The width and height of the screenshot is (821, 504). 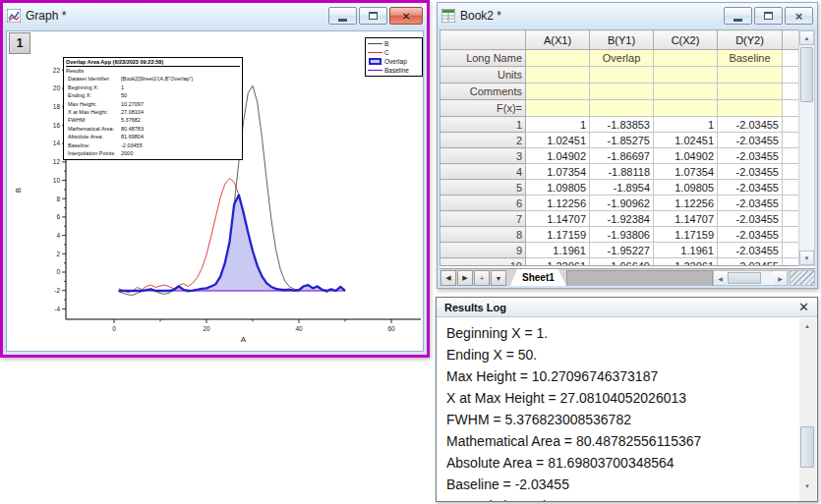 I want to click on book2-titlebar: Book2 * ×, so click(x=627, y=16).